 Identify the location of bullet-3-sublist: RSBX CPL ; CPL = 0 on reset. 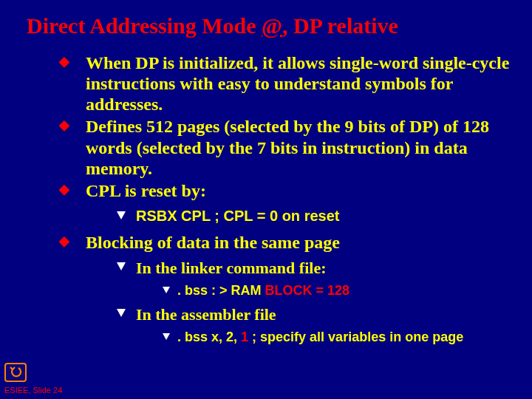
(313, 216).